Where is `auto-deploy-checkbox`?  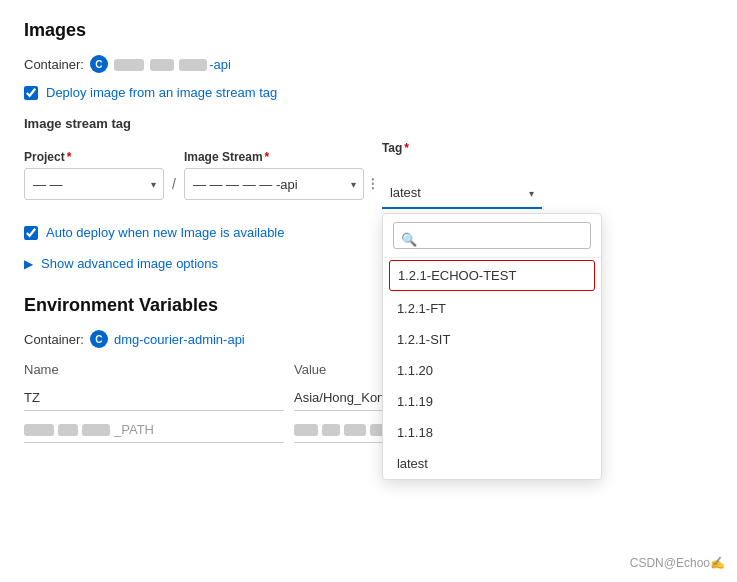
auto-deploy-checkbox is located at coordinates (31, 233).